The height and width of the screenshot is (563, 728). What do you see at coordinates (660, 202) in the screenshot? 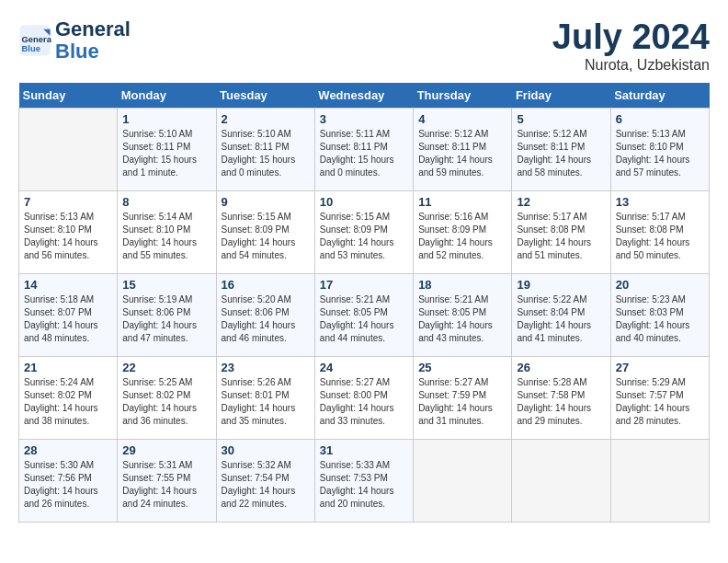
I see `day-number: 13` at bounding box center [660, 202].